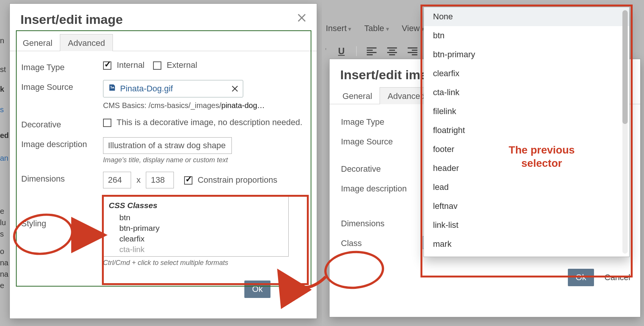  I want to click on dropdown-option: btn-primary, so click(527, 55).